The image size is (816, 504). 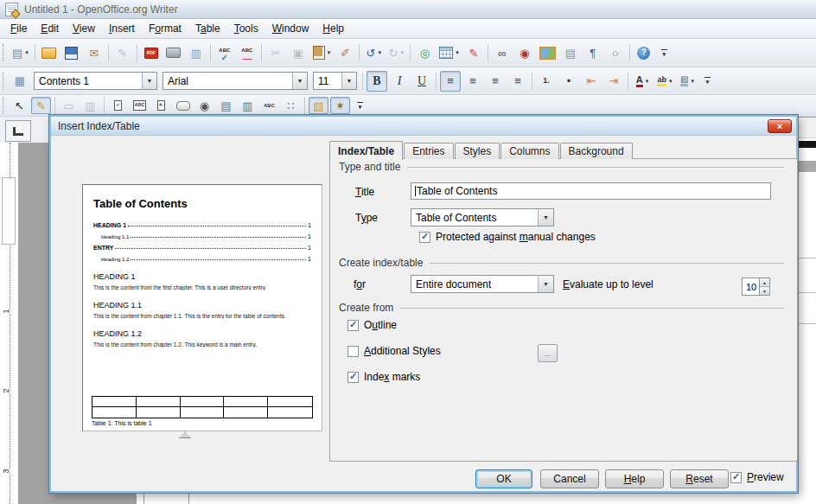 What do you see at coordinates (642, 81) in the screenshot?
I see `font-color-icon: A▾` at bounding box center [642, 81].